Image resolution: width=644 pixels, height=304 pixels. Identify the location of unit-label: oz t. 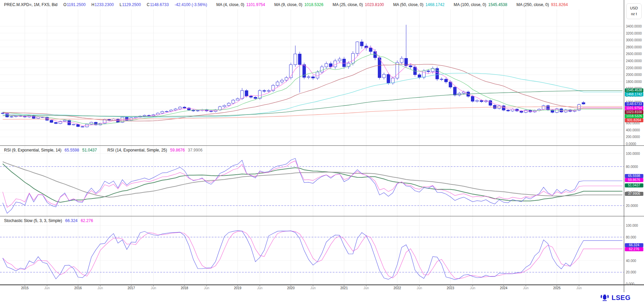
(634, 14).